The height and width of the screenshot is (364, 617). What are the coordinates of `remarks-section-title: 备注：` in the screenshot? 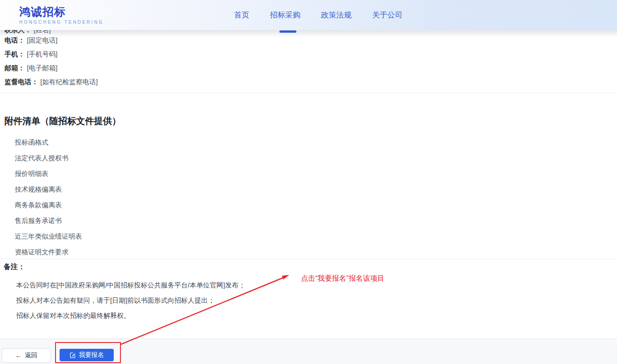 It's located at (14, 267).